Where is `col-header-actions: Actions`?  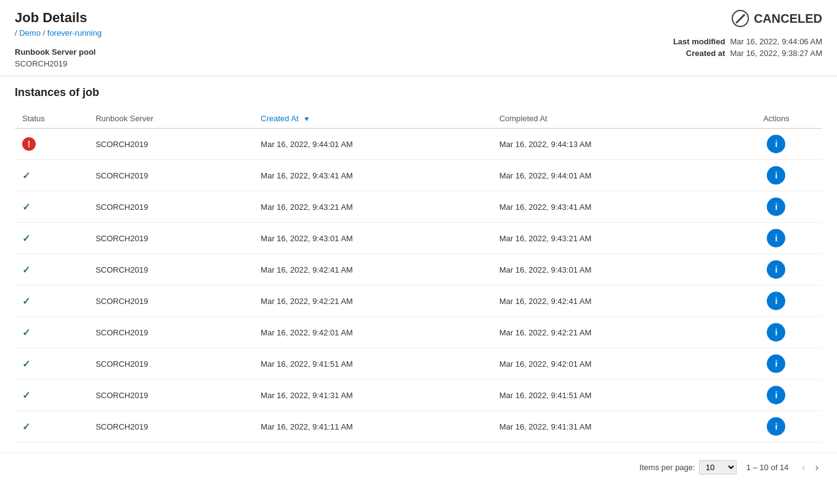
col-header-actions: Actions is located at coordinates (776, 119).